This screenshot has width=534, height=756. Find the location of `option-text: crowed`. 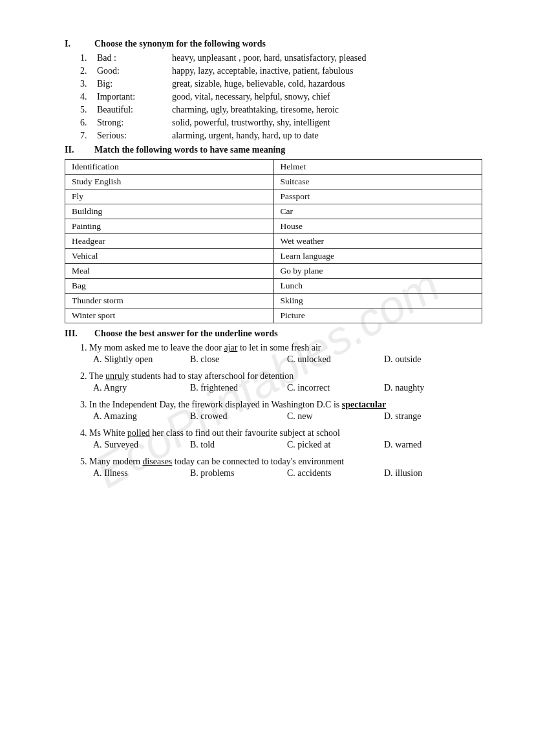

option-text: crowed is located at coordinates (213, 416).